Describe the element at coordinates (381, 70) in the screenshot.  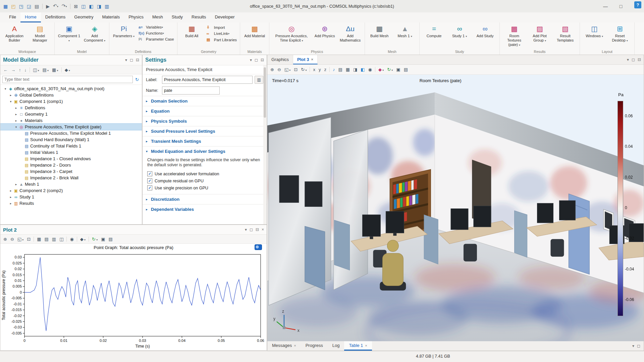
I see `color-theme-icon: ◆ ▾` at that location.